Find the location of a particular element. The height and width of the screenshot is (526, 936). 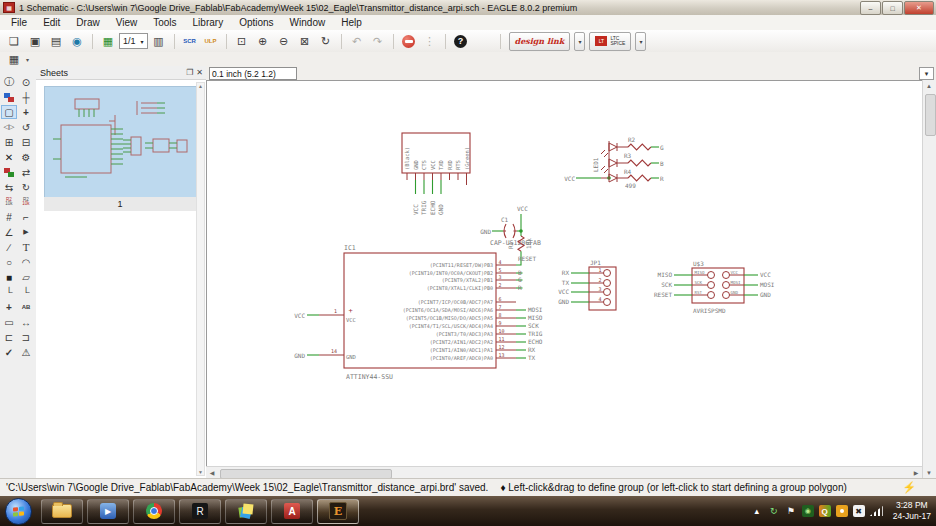

nvidia-tray-icon: ◉ is located at coordinates (808, 511).